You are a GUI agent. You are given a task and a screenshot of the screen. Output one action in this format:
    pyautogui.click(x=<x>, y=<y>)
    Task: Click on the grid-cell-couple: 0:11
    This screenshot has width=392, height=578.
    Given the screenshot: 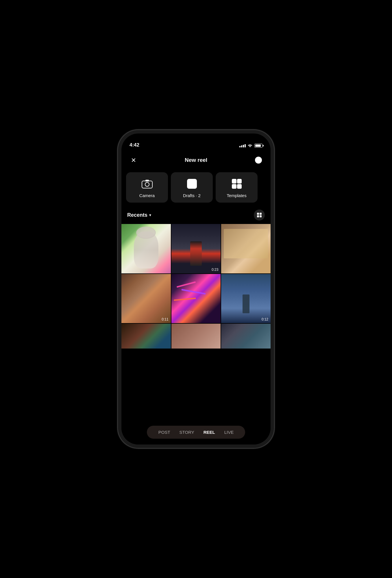 What is the action you would take?
    pyautogui.click(x=146, y=299)
    